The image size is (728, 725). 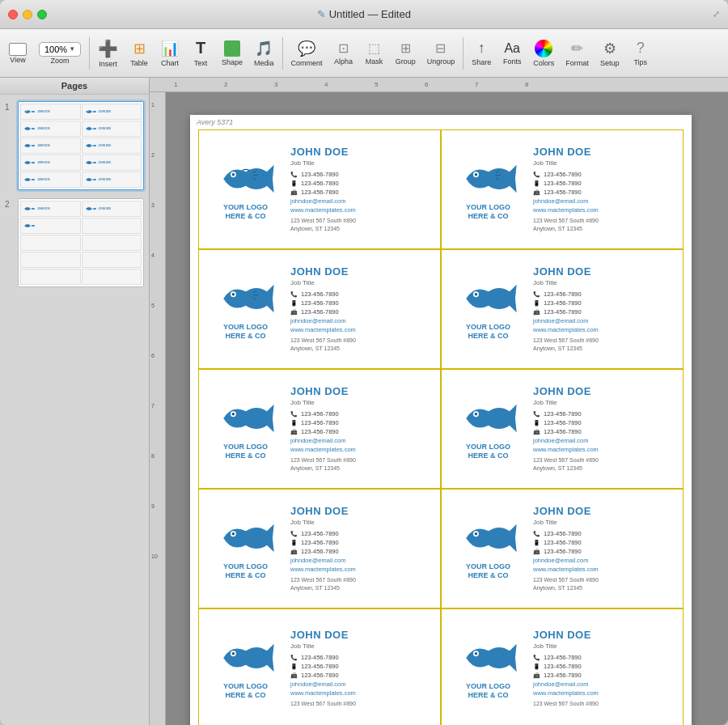 I want to click on card-website-7: www.mactemplates.com, so click(x=361, y=570).